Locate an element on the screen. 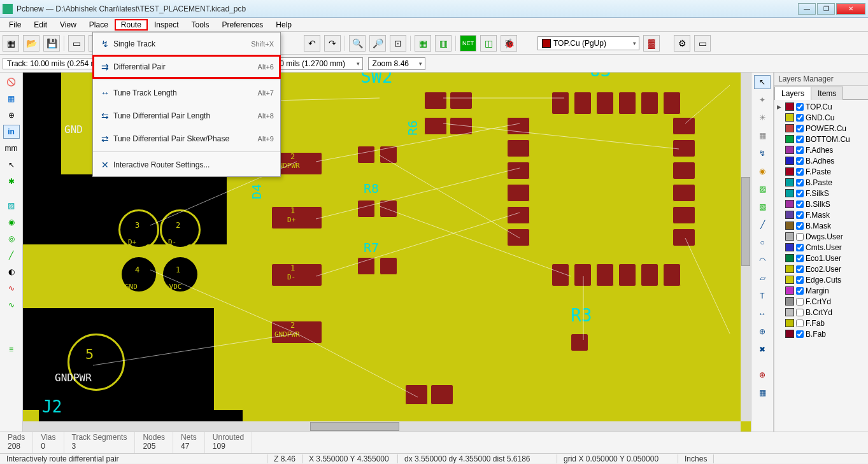  keepout-icon: ▧ is located at coordinates (762, 207).